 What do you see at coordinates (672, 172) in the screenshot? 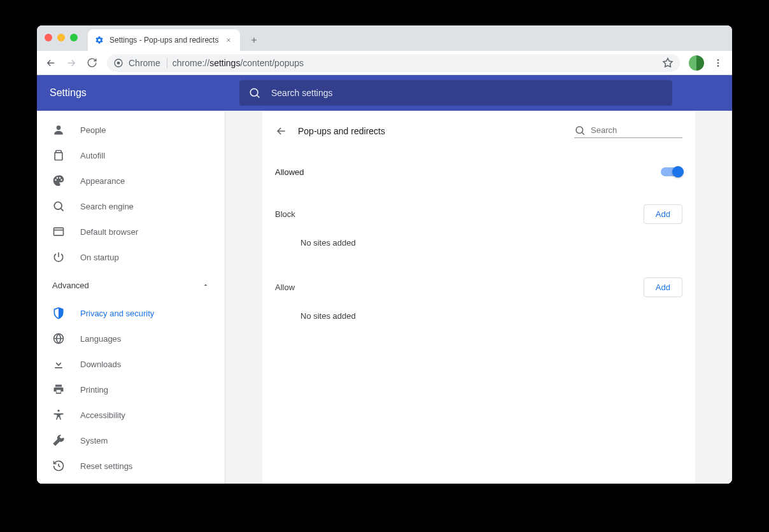
I see `allowed-toggle` at bounding box center [672, 172].